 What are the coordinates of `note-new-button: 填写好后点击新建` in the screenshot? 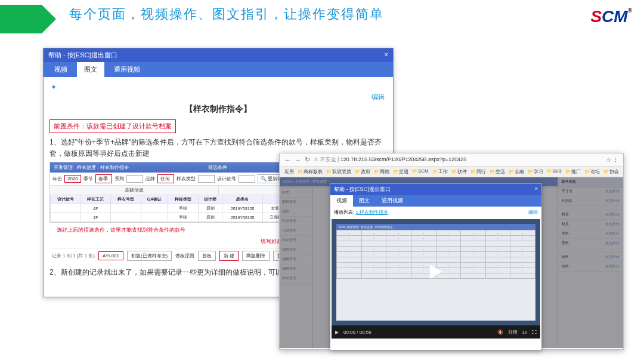 It's located at (180, 241).